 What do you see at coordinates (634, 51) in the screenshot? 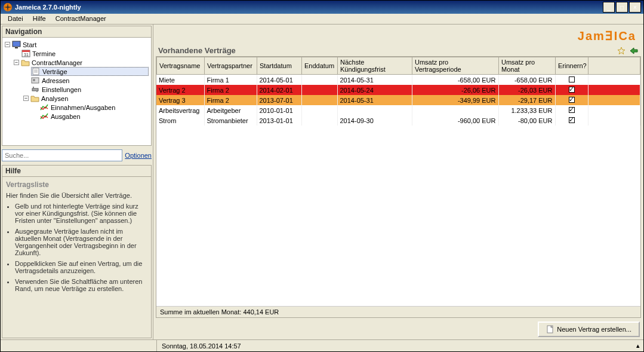
I see `back-arrow-icon` at bounding box center [634, 51].